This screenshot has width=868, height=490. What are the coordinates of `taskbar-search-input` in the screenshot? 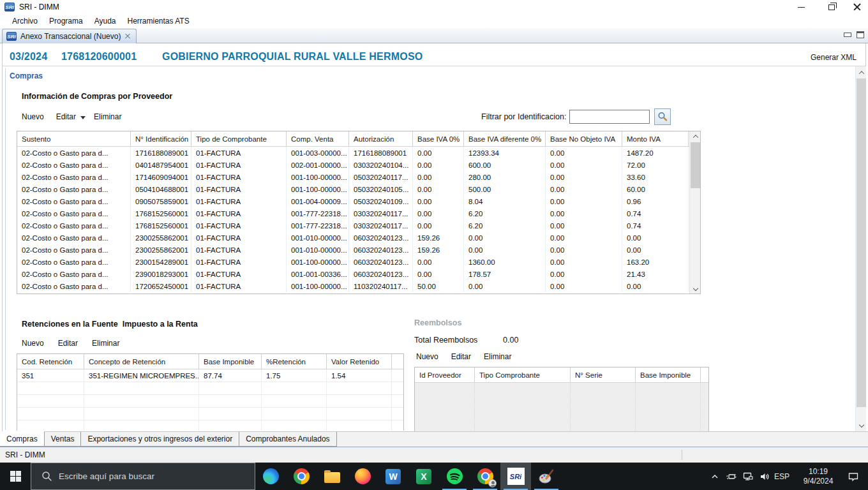 It's located at (138, 476).